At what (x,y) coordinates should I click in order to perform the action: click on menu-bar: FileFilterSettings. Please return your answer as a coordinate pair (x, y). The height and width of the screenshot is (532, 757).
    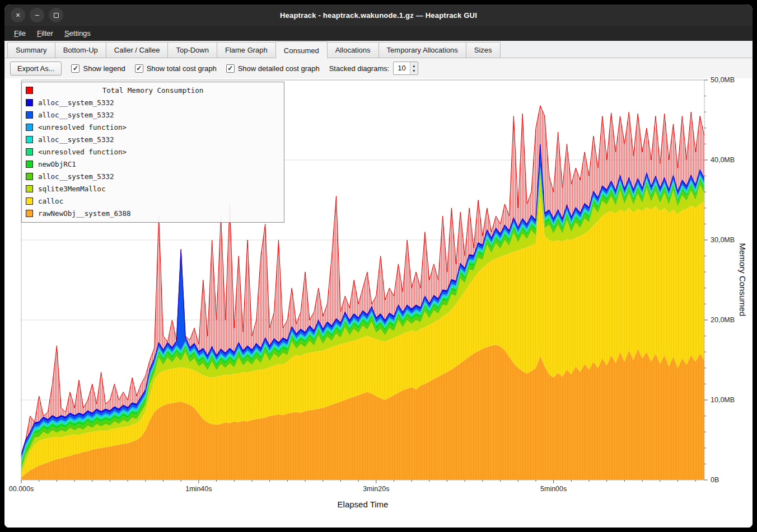
    Looking at the image, I should click on (378, 34).